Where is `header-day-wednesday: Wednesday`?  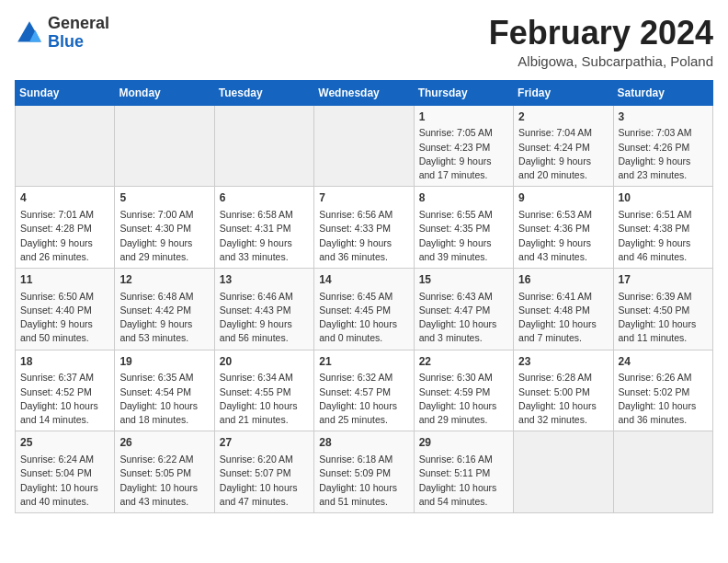 header-day-wednesday: Wednesday is located at coordinates (364, 92).